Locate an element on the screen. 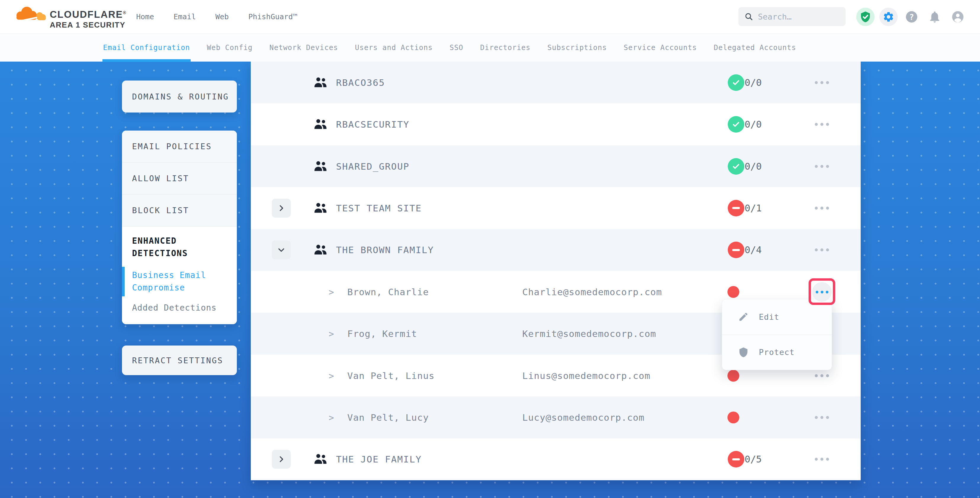  top-nav: Home Email Web PhishGuard™ is located at coordinates (217, 17).